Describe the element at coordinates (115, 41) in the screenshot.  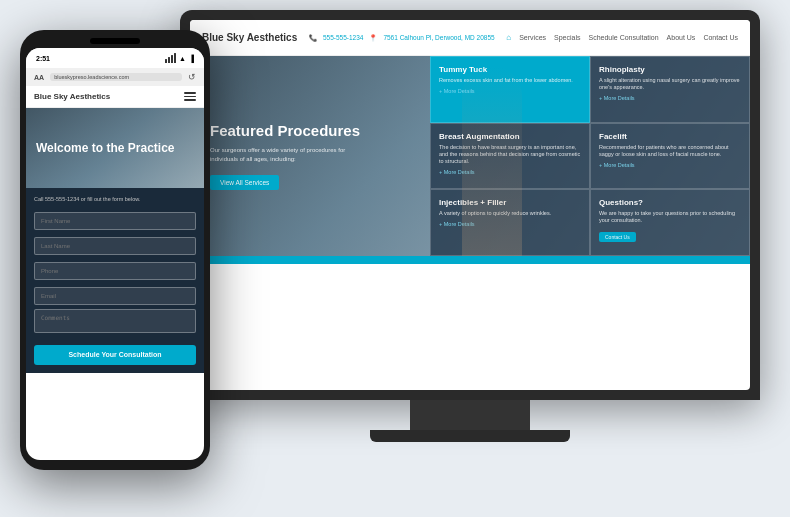
I see `phone-notch` at that location.